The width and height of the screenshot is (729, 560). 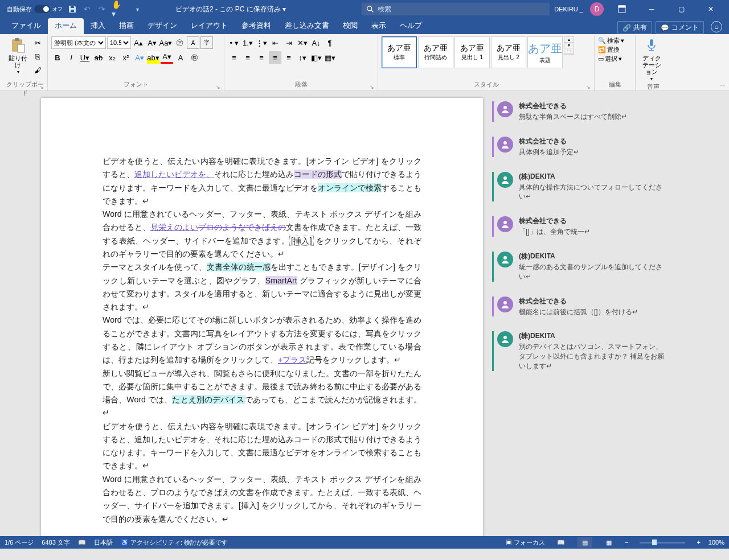 I want to click on style-gallery: あア亜標準あア亜行間詰めあア亜見出し 1あア亜見出し 2あア亜表題, so click(x=472, y=53).